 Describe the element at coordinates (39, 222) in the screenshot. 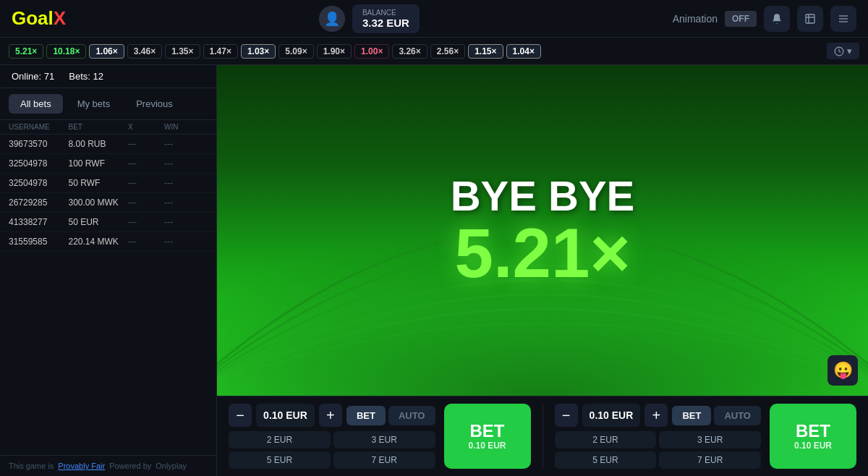

I see `row-username: 41338277` at that location.